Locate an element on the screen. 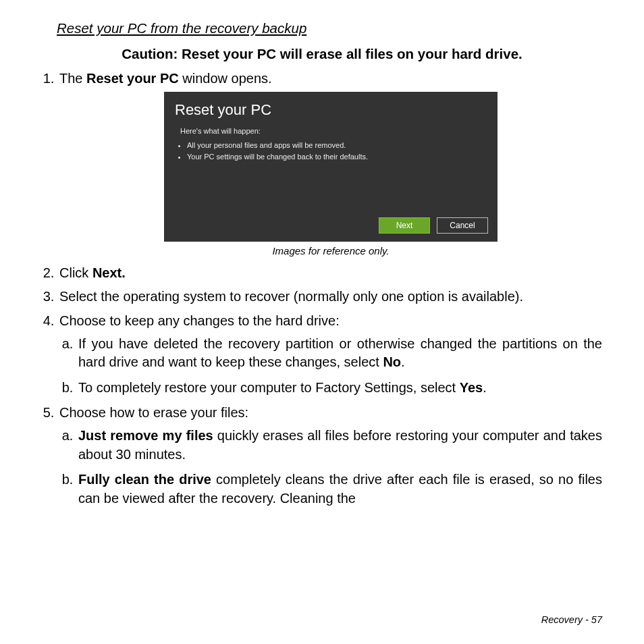  screenshot-caption: Images for reference only. is located at coordinates (331, 251).